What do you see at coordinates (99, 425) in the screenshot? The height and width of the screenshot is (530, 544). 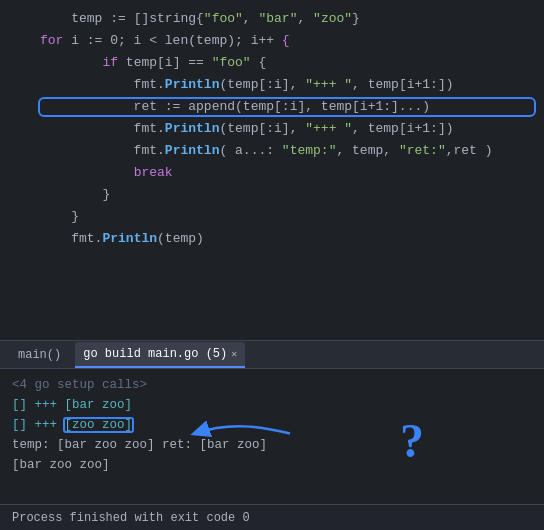 I see `zoo-box` at bounding box center [99, 425].